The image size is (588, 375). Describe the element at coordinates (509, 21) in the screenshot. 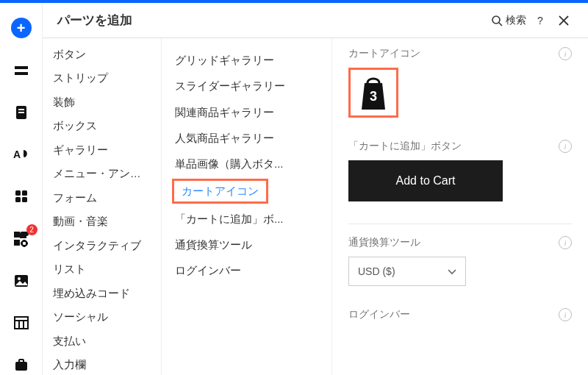

I see `search-button: 検索` at that location.